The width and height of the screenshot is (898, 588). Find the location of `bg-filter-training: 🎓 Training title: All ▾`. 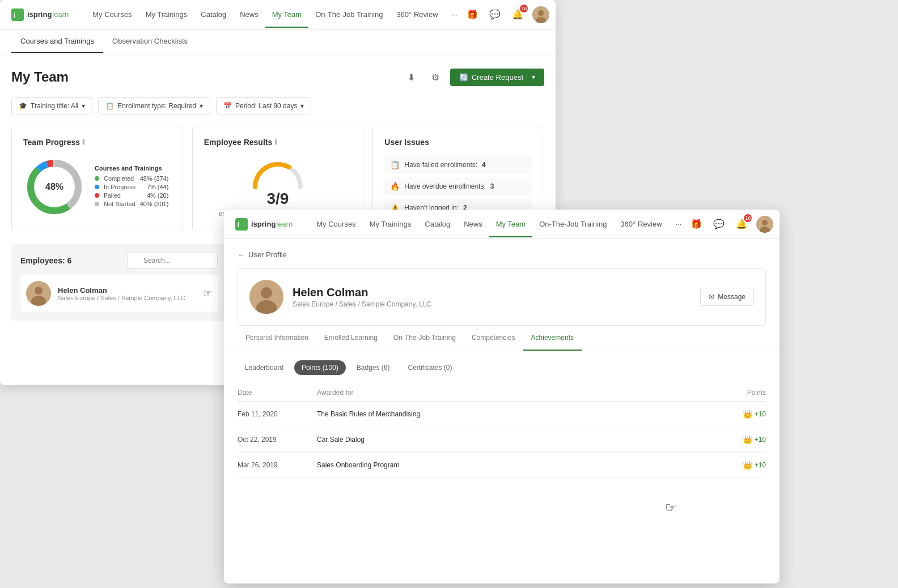

bg-filter-training: 🎓 Training title: All ▾ is located at coordinates (52, 106).